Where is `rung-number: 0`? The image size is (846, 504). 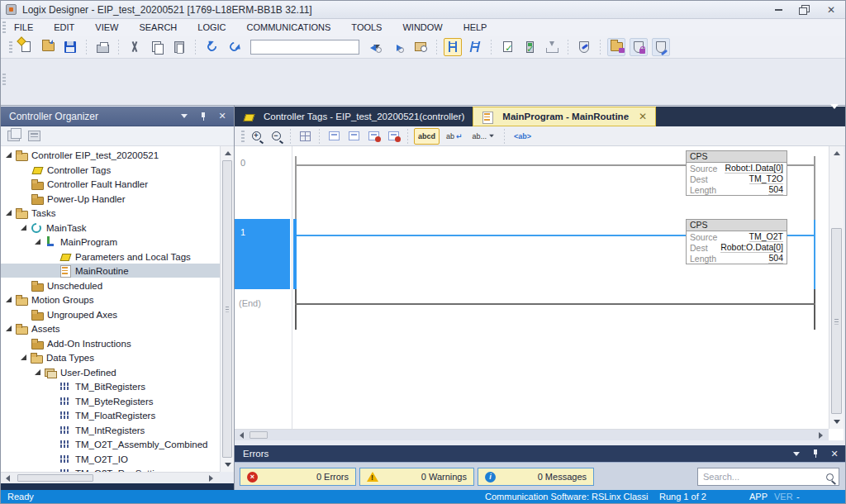
rung-number: 0 is located at coordinates (243, 163).